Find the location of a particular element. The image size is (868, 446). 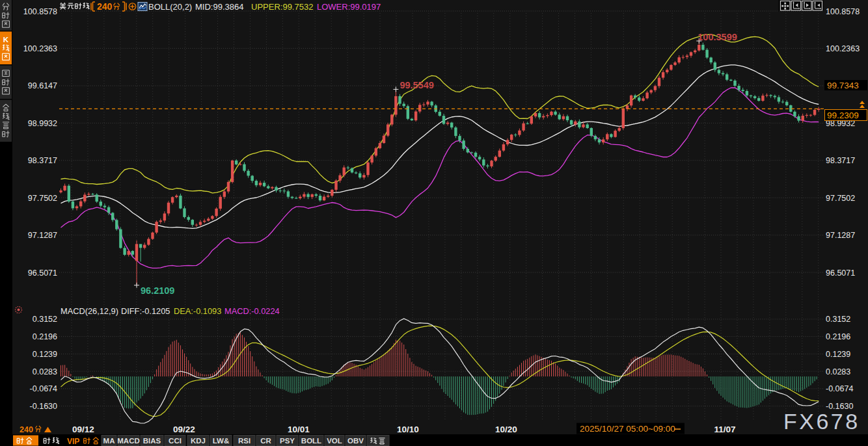

svg-text: CR is located at coordinates (265, 441).